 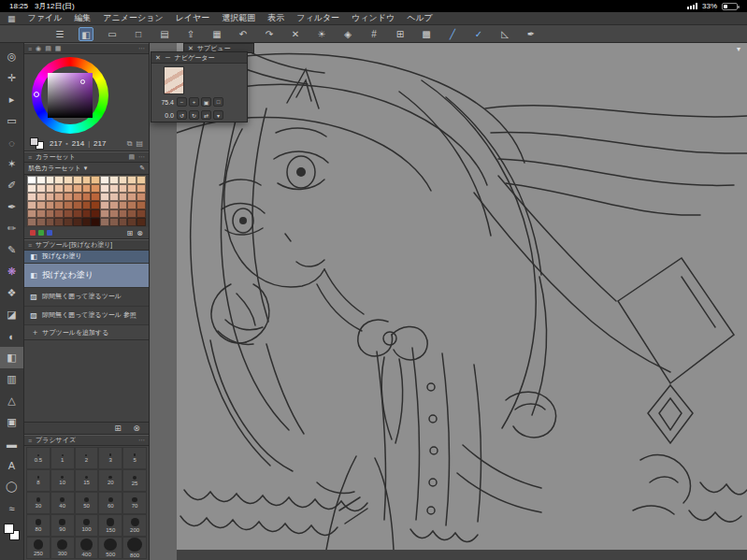 What do you see at coordinates (11, 99) in the screenshot?
I see `operation-tool: ▸` at bounding box center [11, 99].